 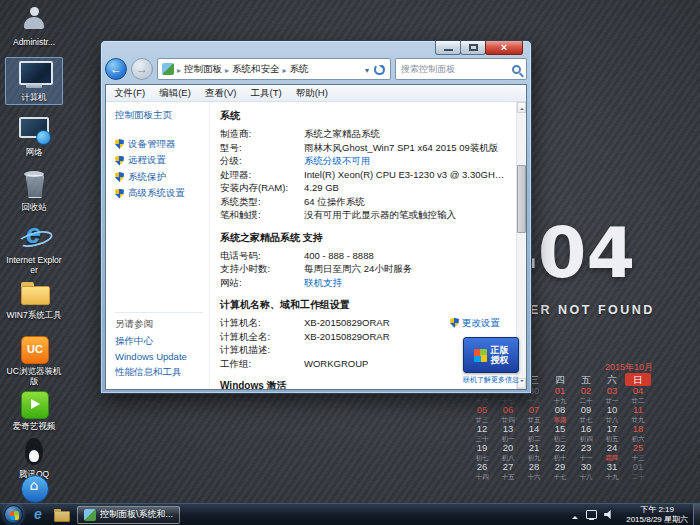 What do you see at coordinates (380, 70) in the screenshot?
I see `refresh-icon` at bounding box center [380, 70].